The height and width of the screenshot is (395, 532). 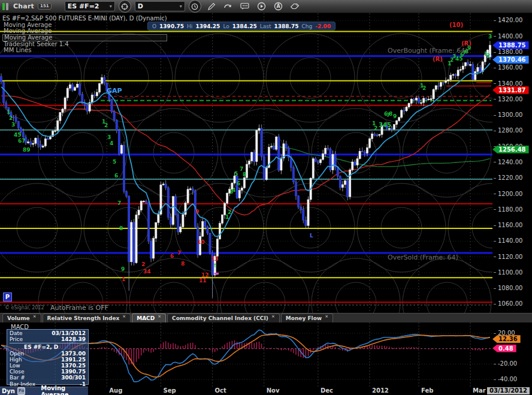 I want to click on formula-icon: Fo, so click(x=22, y=391).